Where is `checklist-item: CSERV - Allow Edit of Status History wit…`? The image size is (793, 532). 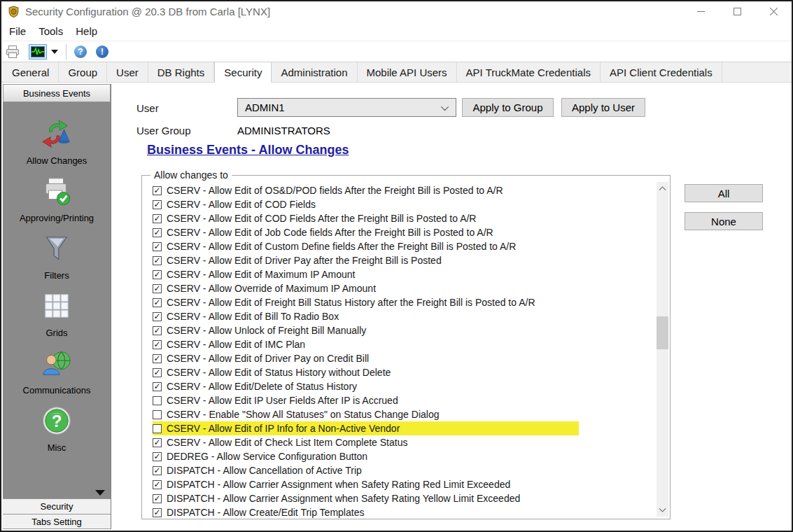 checklist-item: CSERV - Allow Edit of Status History wit… is located at coordinates (403, 372).